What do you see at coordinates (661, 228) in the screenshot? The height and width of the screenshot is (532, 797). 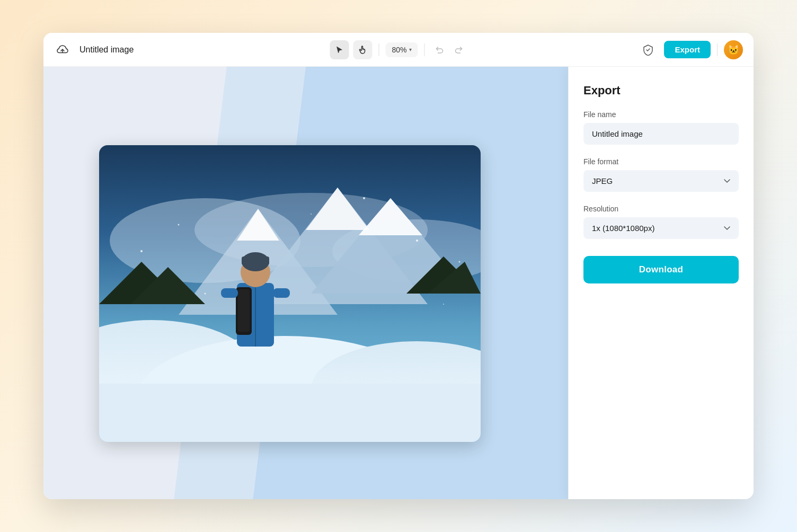 I see `resolution-select: 1x (1080*1080px) 2x (2160*2160px) 0.5x (…` at bounding box center [661, 228].